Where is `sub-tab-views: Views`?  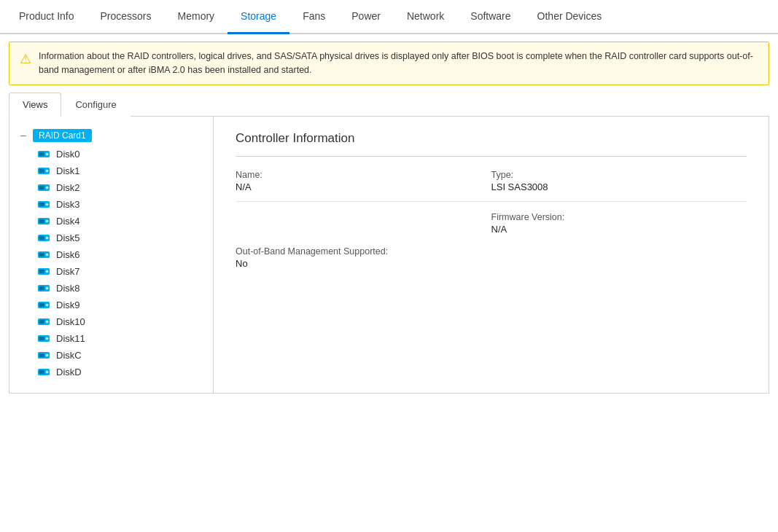 sub-tab-views: Views is located at coordinates (35, 105).